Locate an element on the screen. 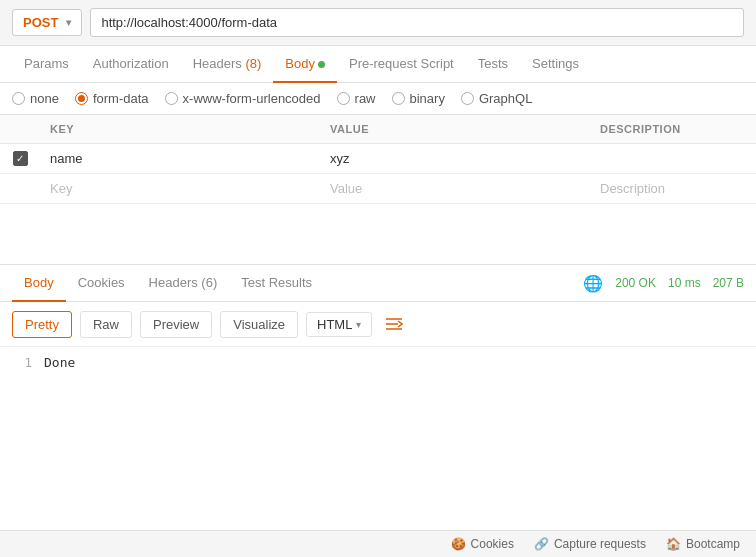 The width and height of the screenshot is (756, 557). wrap-lines-icon is located at coordinates (394, 324).